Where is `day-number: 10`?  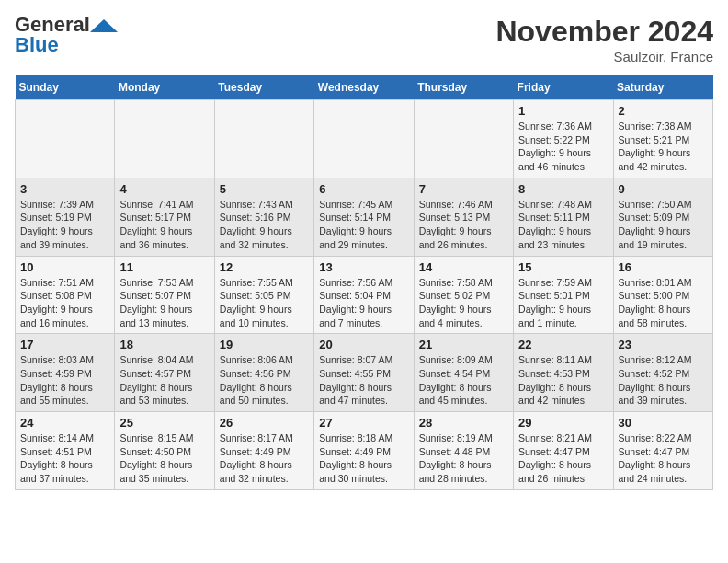
day-number: 10 is located at coordinates (64, 267).